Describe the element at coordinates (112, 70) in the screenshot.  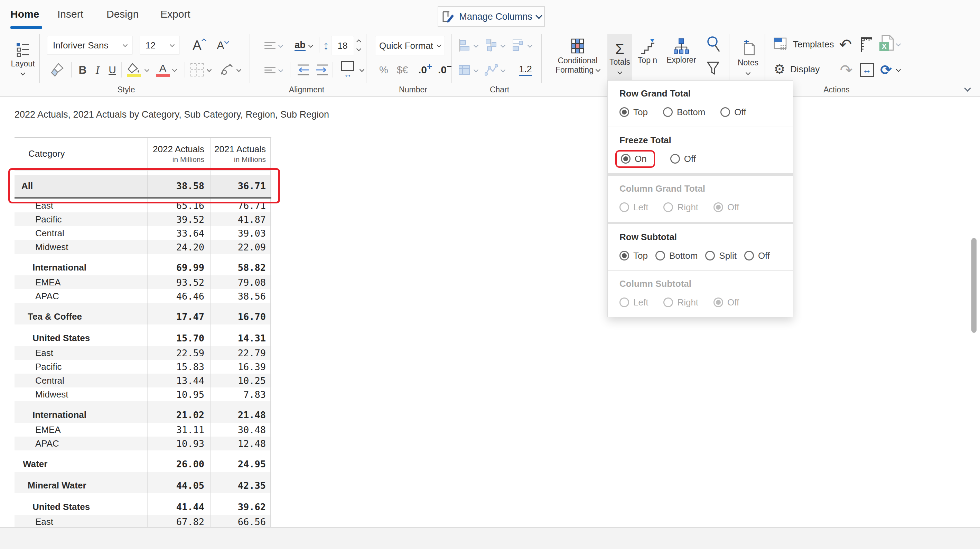
I see `underline-button: U` at that location.